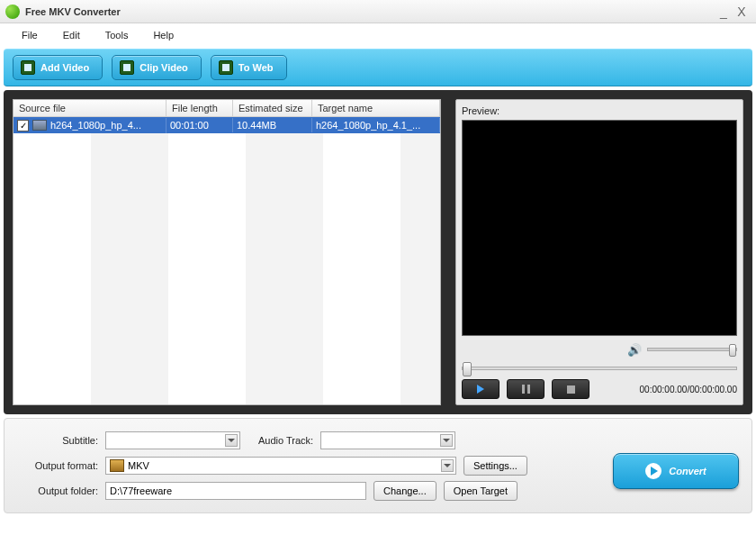 Image resolution: width=756 pixels, height=544 pixels. Describe the element at coordinates (58, 466) in the screenshot. I see `output-format-label: Output format:` at that location.